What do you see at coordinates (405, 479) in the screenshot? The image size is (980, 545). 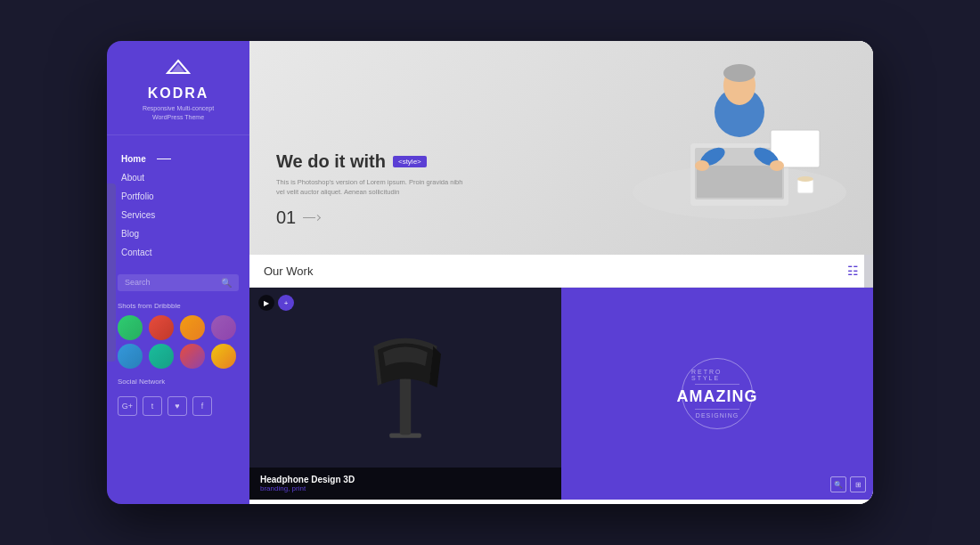 I see `item-title-1: Headphone Design 3D` at bounding box center [405, 479].